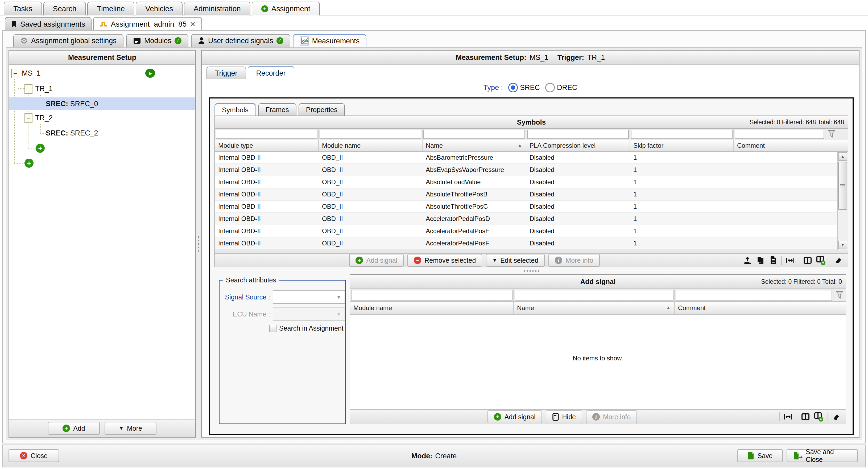  I want to click on tab-modules: Modules ✓, so click(157, 40).